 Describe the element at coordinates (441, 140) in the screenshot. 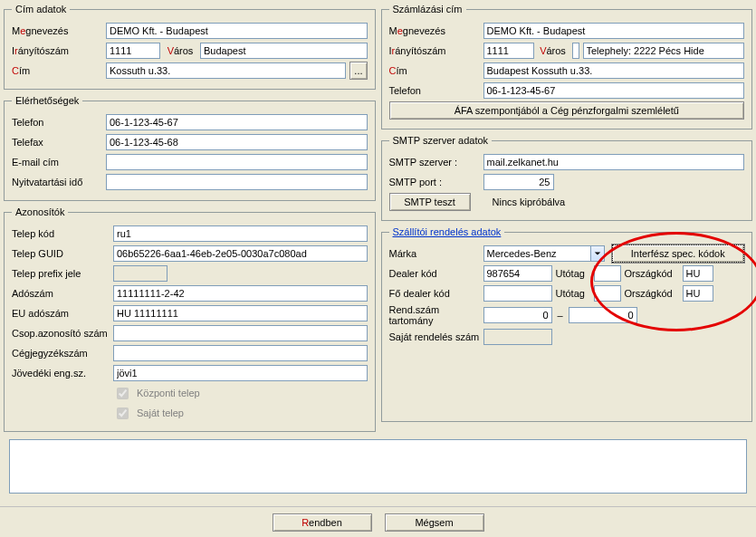

I see `smtp-legend: SMTP szerver adatok` at that location.